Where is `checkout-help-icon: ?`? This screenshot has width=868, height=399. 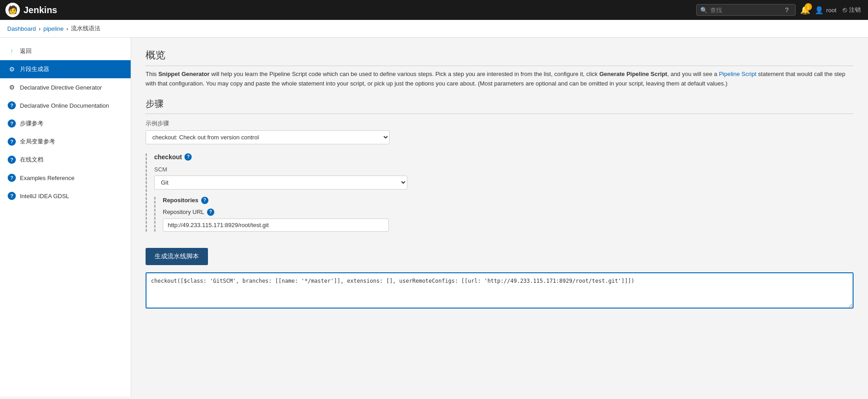
checkout-help-icon: ? is located at coordinates (188, 157).